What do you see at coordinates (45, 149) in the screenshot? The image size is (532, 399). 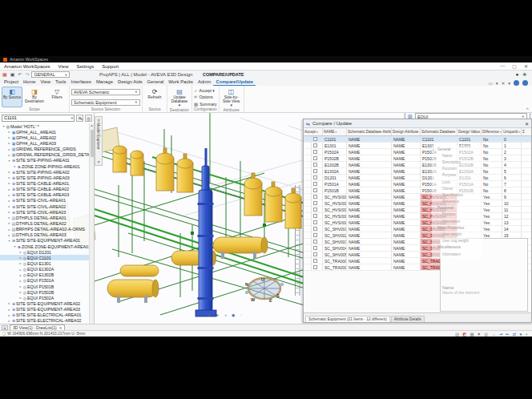 I see `tree-item: ▸▦GRIDWL REFERENCE_GRIDS` at bounding box center [45, 149].